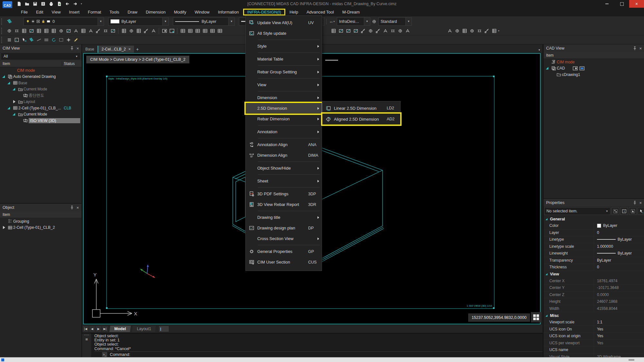 Image resolution: width=644 pixels, height=362 pixels. Describe the element at coordinates (284, 168) in the screenshot. I see `menu-item-object-show-hide: Object Show/Hide` at that location.